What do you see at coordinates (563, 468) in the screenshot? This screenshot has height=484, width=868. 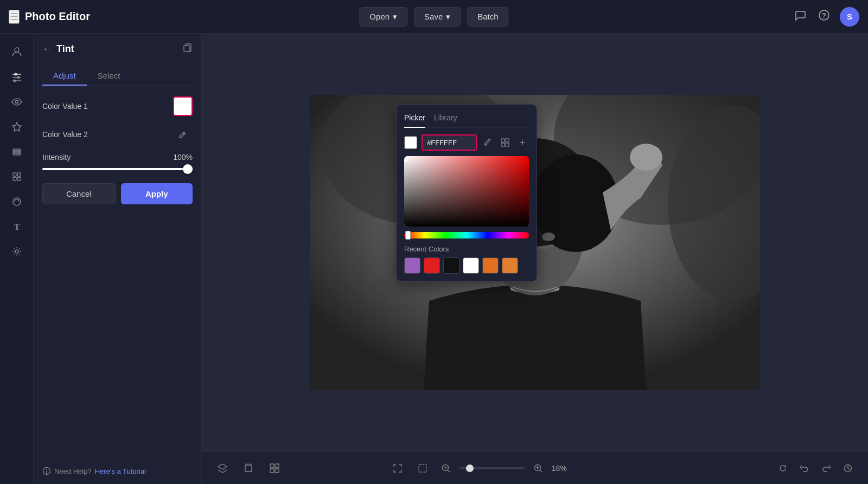 I see `zoom-value: 18%` at bounding box center [563, 468].